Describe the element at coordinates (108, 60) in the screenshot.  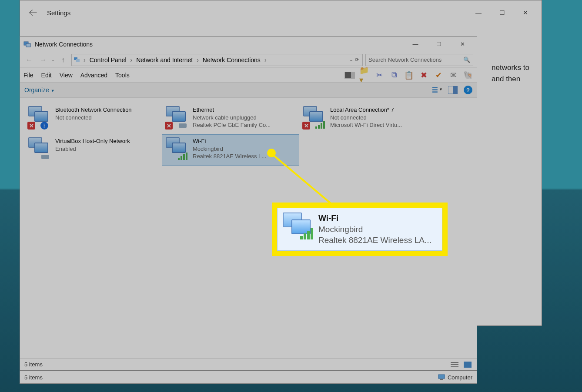
I see `crumb-control-panel: Control Panel` at that location.